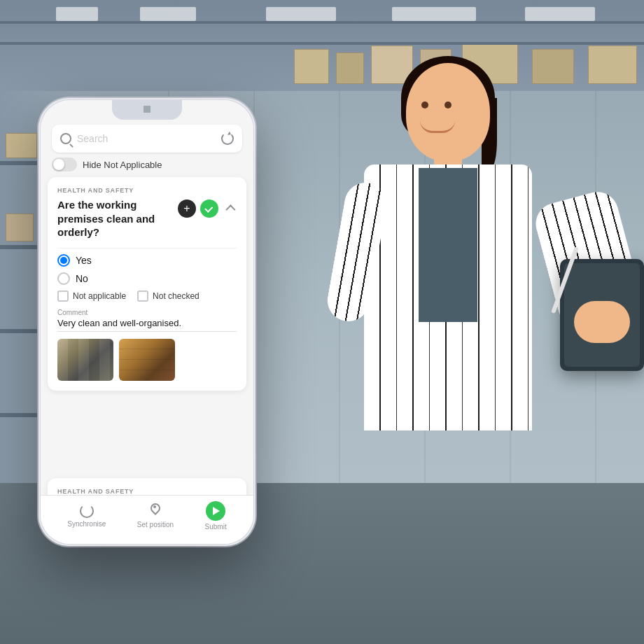 The image size is (644, 644). I want to click on no-radio, so click(64, 279).